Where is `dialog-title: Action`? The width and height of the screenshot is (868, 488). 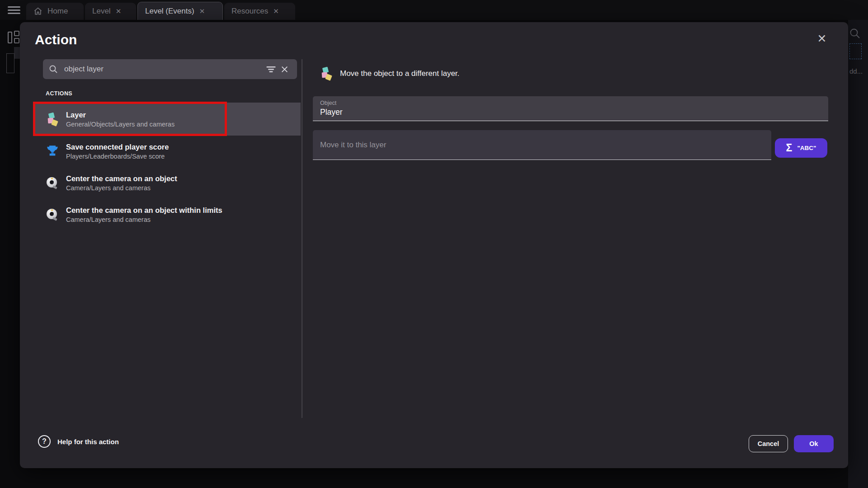 dialog-title: Action is located at coordinates (56, 40).